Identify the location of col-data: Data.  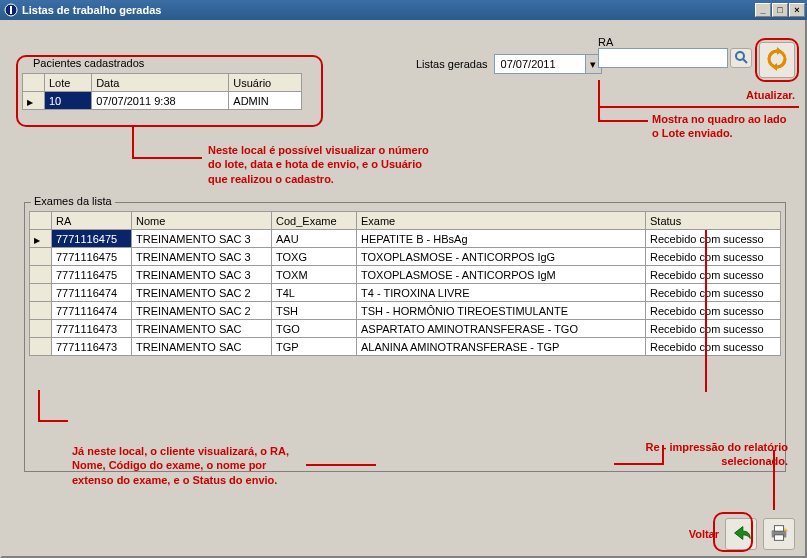
(160, 83).